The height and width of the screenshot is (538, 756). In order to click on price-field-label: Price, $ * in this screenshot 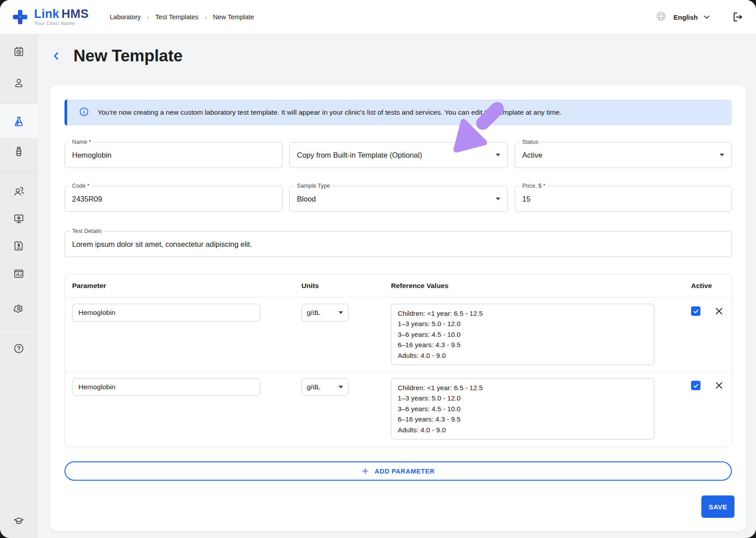, I will do `click(534, 186)`.